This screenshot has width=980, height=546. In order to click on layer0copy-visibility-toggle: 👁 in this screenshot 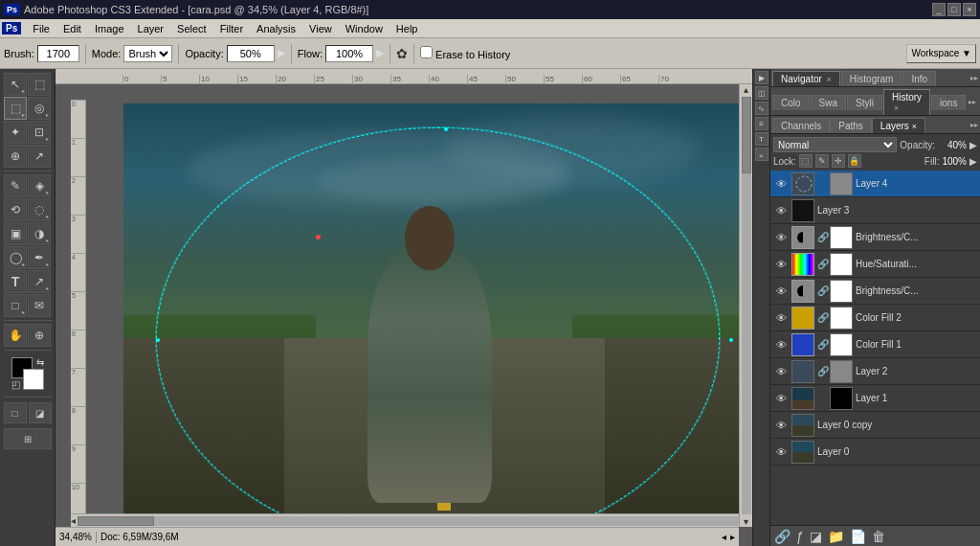, I will do `click(781, 425)`.